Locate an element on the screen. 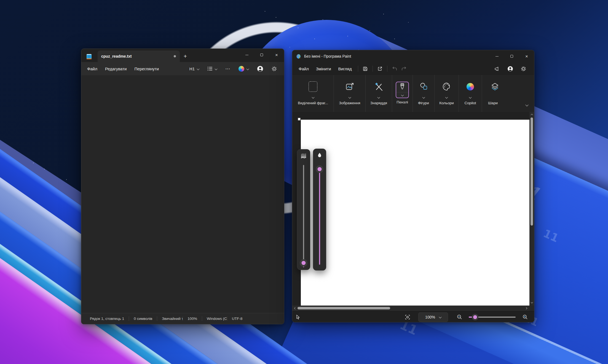 The image size is (608, 364). tool-group-label: Кольори is located at coordinates (447, 103).